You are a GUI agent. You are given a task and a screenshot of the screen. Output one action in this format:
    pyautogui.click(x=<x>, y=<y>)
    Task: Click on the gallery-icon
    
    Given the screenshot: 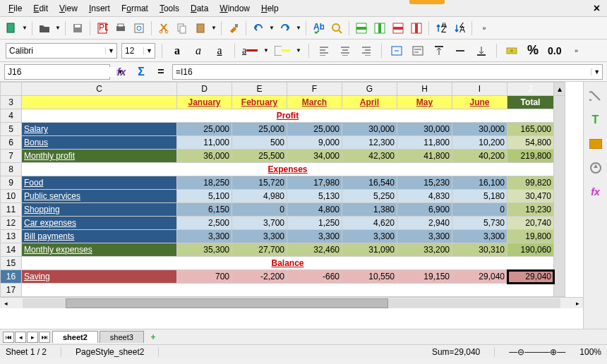 What is the action you would take?
    pyautogui.click(x=596, y=144)
    